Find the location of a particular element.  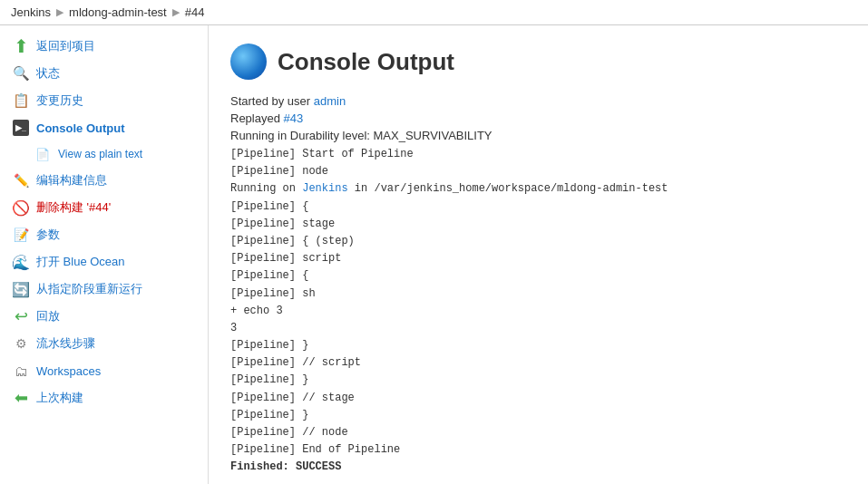

meta-durability: Running in Durability level: MAX_SURVIVA… is located at coordinates (539, 136).